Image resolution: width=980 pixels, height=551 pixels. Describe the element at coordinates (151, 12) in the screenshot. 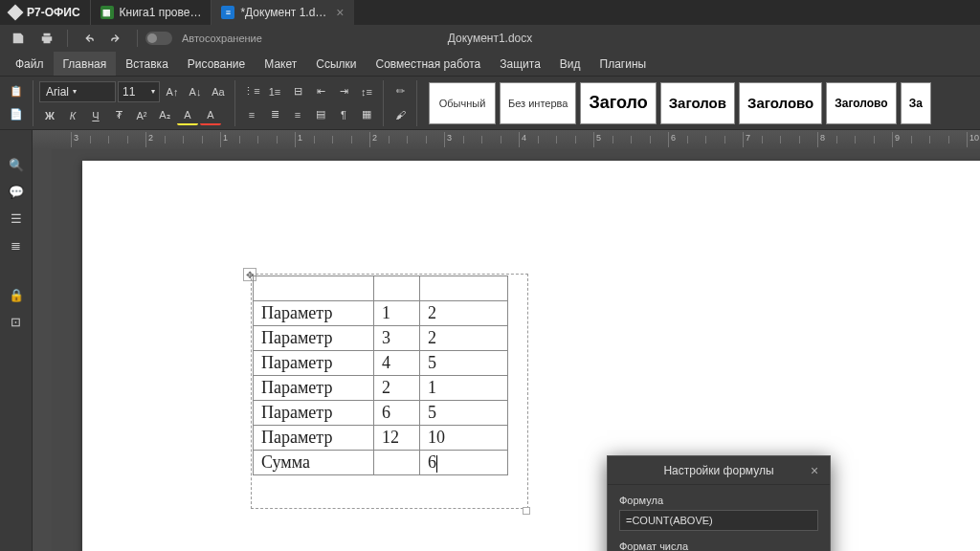

I see `tab-spreadsheet: ▦ Книга1 прове…` at that location.